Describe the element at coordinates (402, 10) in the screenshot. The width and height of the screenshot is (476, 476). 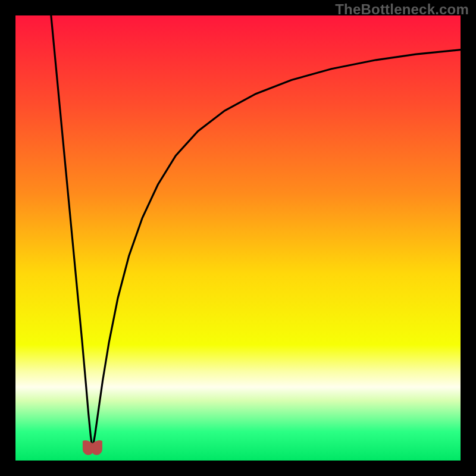
I see `watermark-text: TheBottleneck.com` at that location.